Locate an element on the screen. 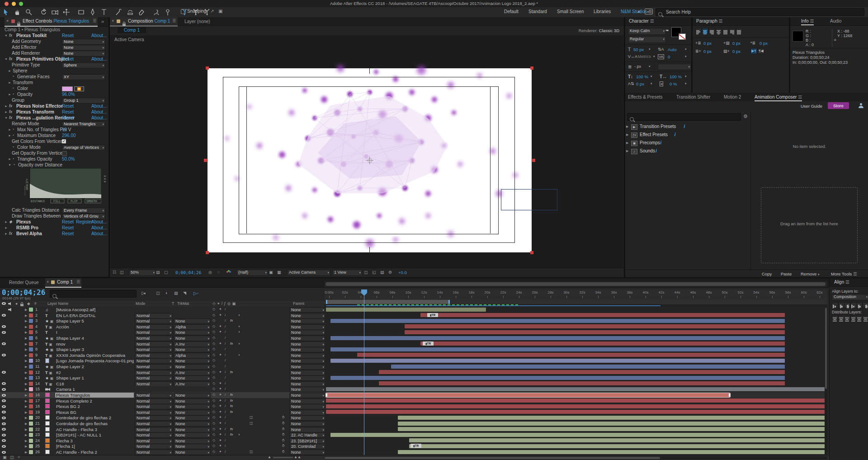 The height and width of the screenshot is (460, 868). ec-row-1: ▼fxPlexus ToolkitResetAbout... is located at coordinates (56, 36).